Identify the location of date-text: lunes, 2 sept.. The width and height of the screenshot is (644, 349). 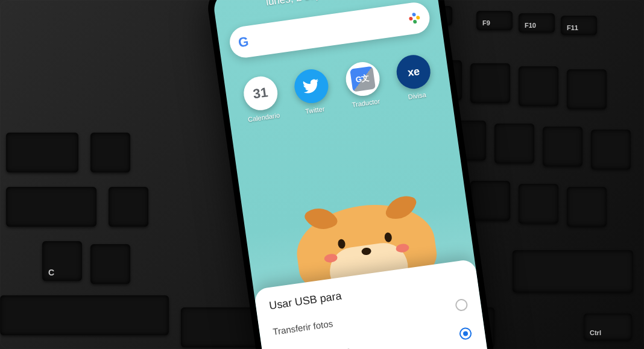
(297, 4).